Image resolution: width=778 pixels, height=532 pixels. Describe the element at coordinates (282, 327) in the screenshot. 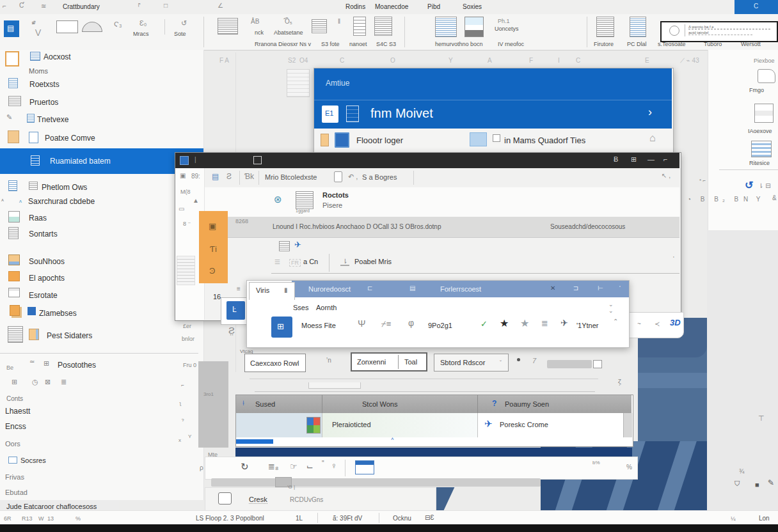

I see `excel-icon: ⊞` at that location.